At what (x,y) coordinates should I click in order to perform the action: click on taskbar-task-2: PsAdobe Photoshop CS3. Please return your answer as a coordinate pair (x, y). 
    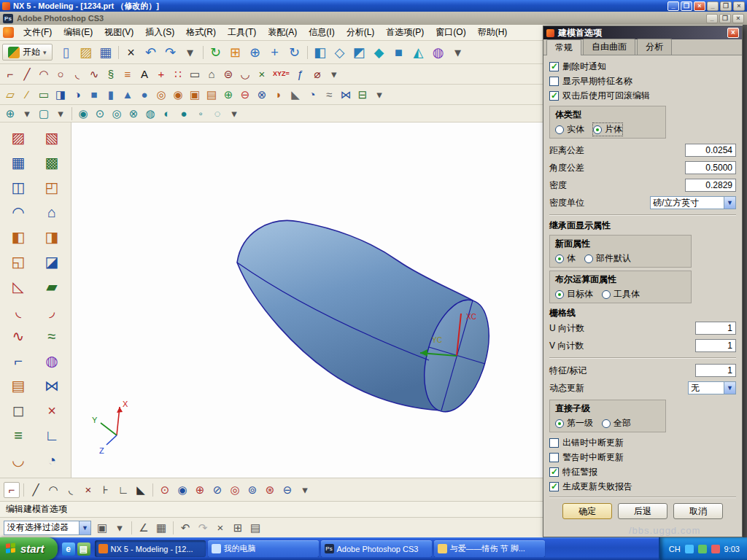
    Looking at the image, I should click on (376, 548).